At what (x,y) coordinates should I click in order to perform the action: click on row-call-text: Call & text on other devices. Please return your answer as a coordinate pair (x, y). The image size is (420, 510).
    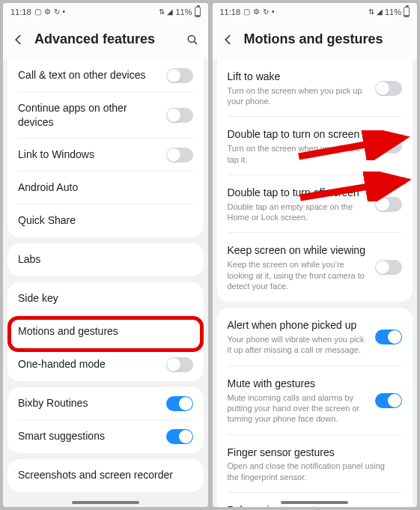
    Looking at the image, I should click on (106, 76).